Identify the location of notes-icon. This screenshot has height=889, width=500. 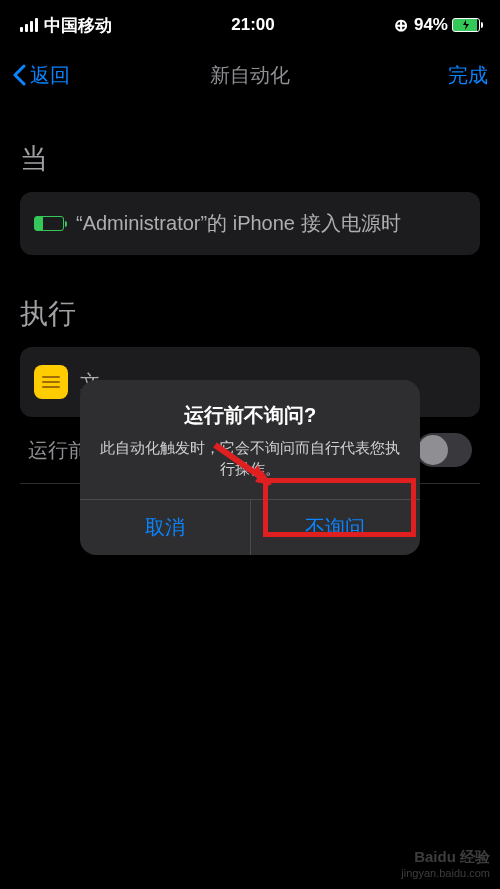
(51, 382).